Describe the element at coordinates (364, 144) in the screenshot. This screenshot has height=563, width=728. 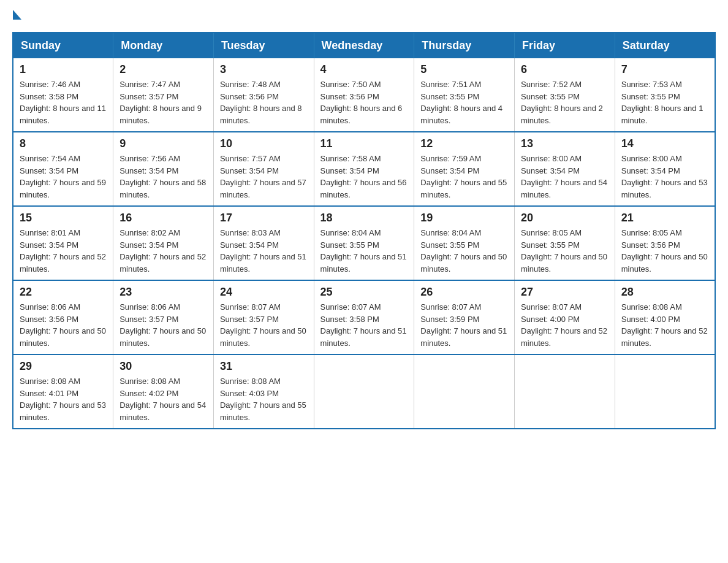
I see `day-number: 11` at that location.